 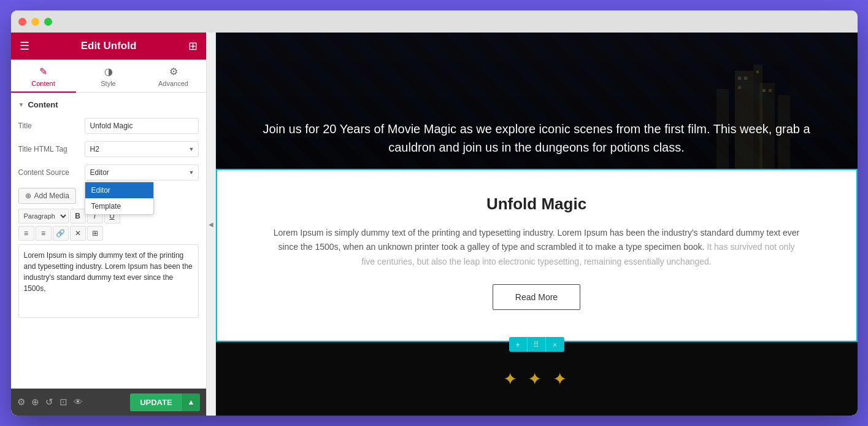 What do you see at coordinates (164, 403) in the screenshot?
I see `update-btn-wrap: UPDATE ▲` at bounding box center [164, 403].